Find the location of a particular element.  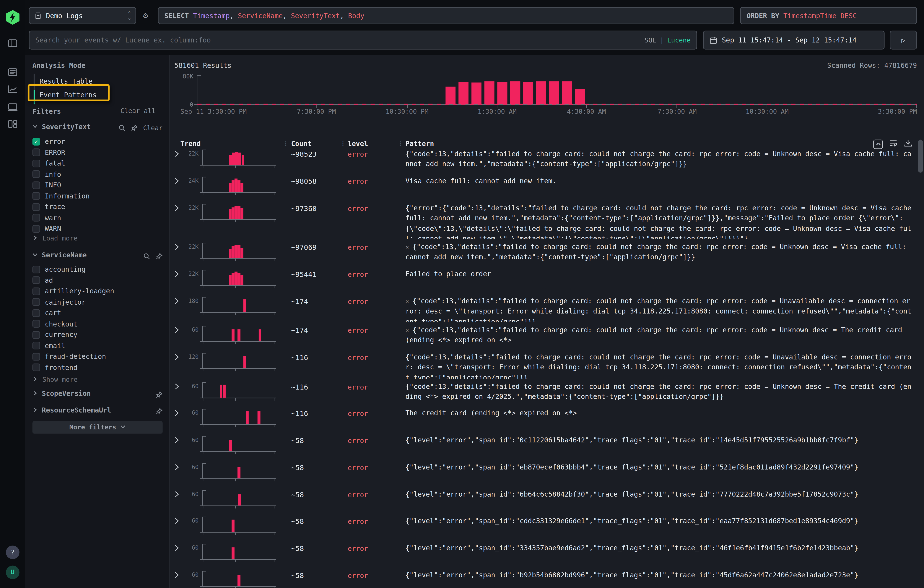

source-settings-button: ⚙ is located at coordinates (145, 15).